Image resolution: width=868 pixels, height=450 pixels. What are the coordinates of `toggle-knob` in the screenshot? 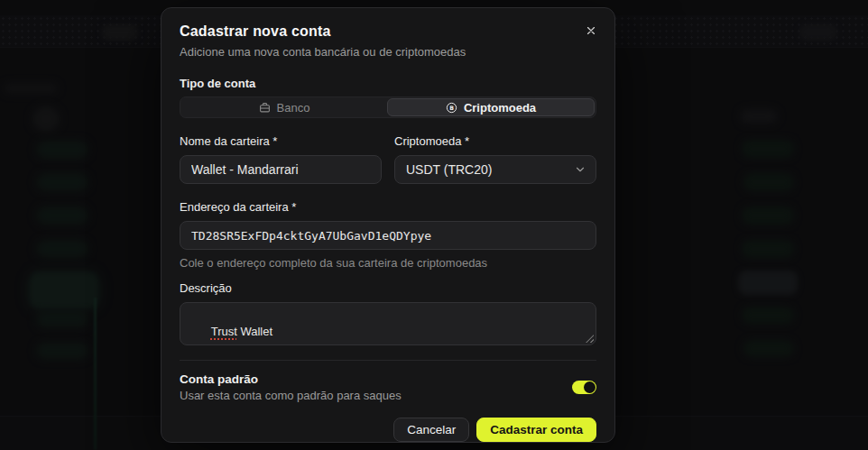 It's located at (590, 388).